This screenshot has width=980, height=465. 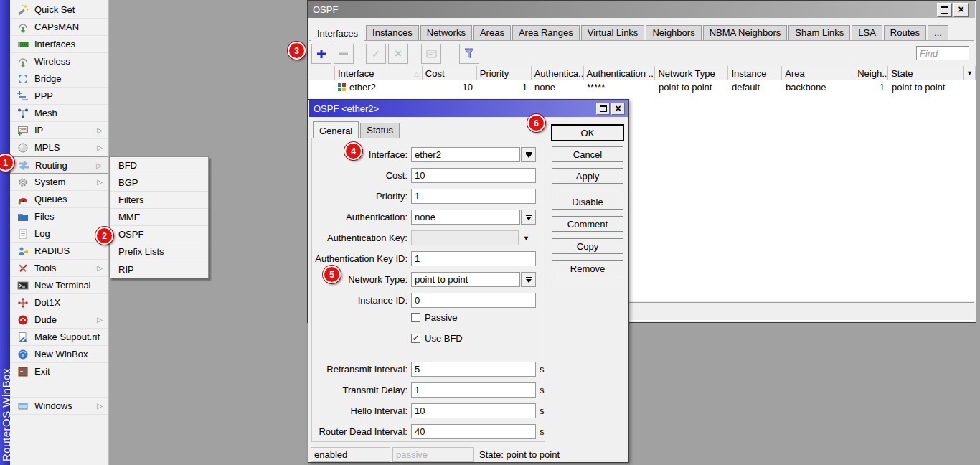 What do you see at coordinates (344, 54) in the screenshot?
I see `remove-button` at bounding box center [344, 54].